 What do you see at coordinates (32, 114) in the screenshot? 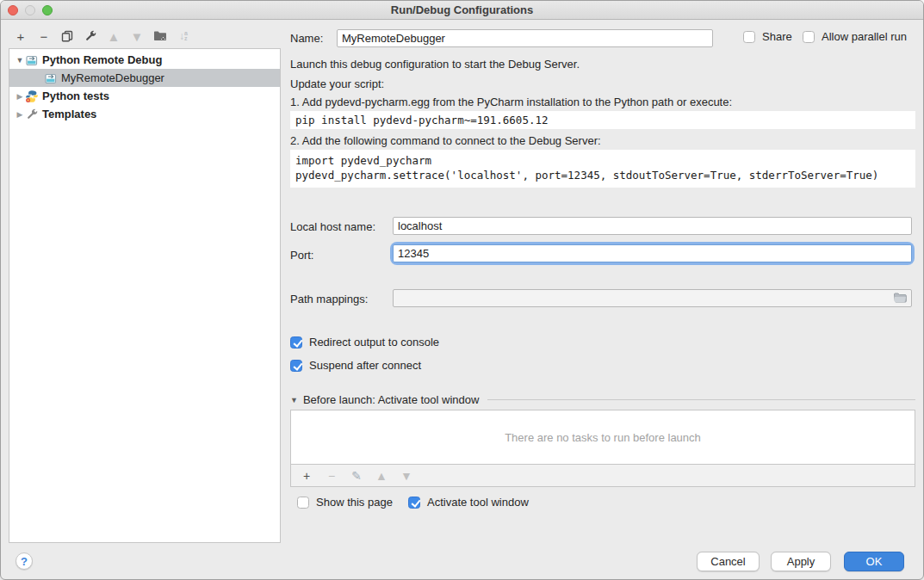
I see `templates-wrench-icon` at bounding box center [32, 114].